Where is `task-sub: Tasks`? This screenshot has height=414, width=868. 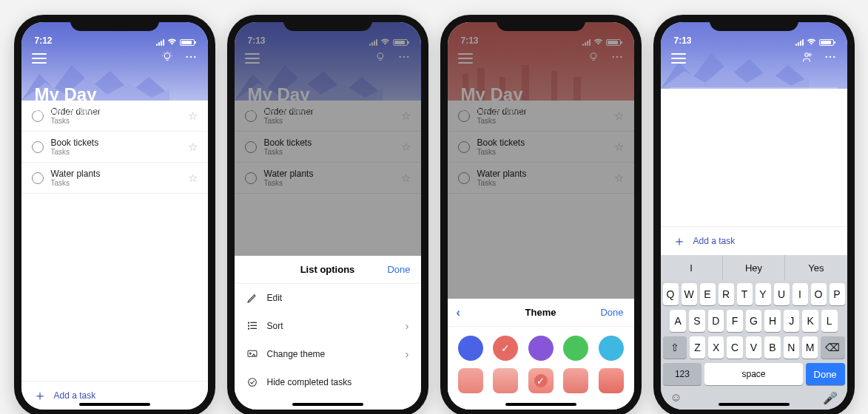
task-sub: Tasks is located at coordinates (115, 152).